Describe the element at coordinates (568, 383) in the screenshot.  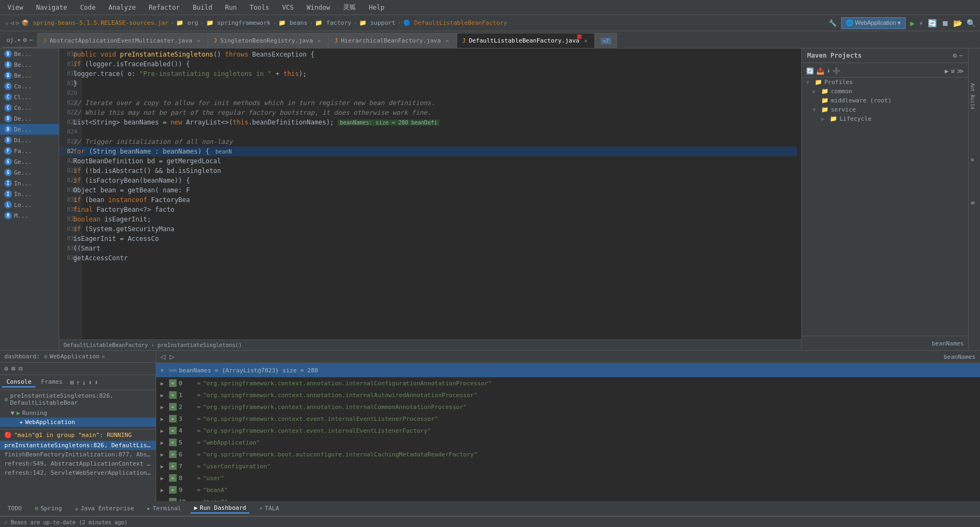
I see `var-item-0: ▶ ≡ 0 = "org.springframework.context.ann…` at that location.